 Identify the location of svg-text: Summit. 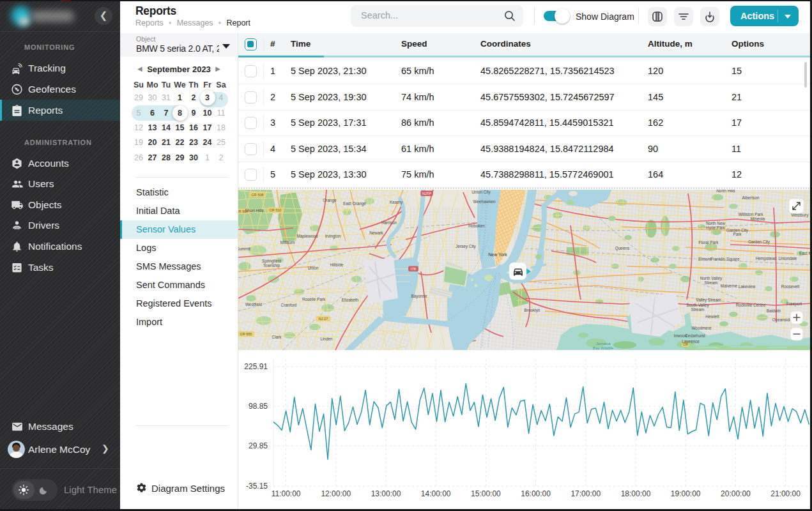
(244, 249).